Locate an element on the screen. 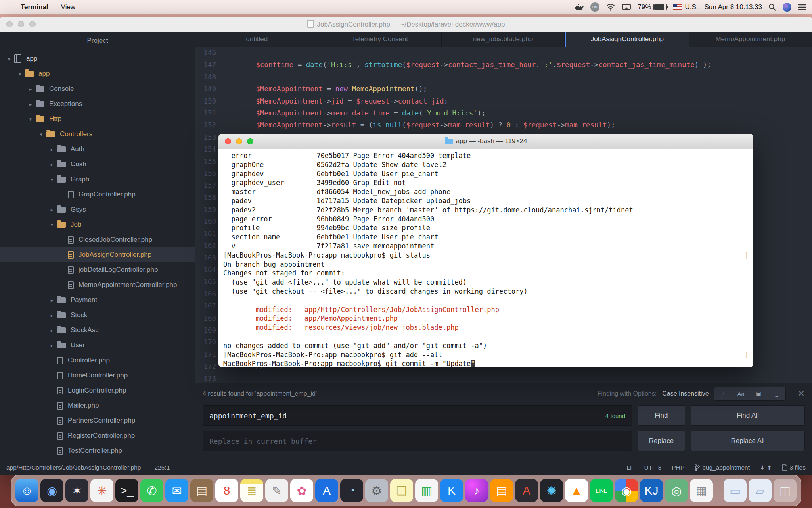 The image size is (812, 508). dock-terminal-icon: >_ is located at coordinates (127, 491).